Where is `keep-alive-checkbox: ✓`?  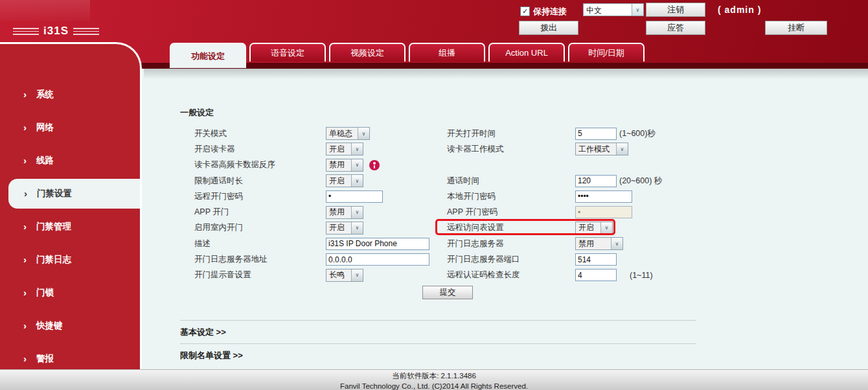
keep-alive-checkbox: ✓ is located at coordinates (525, 12).